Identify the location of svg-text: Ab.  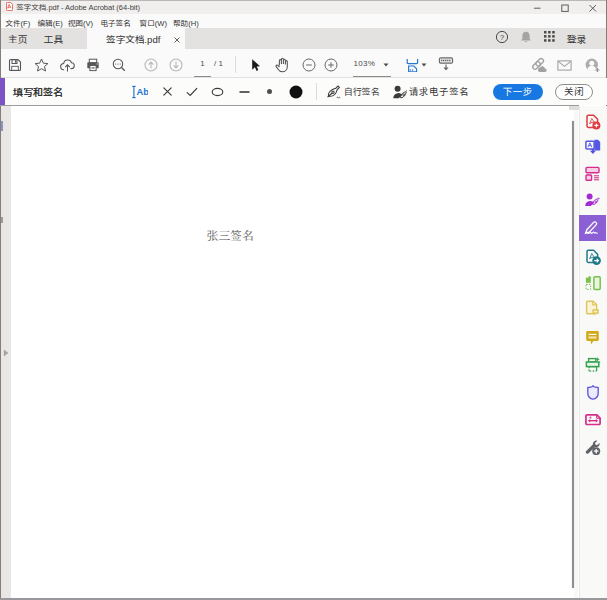
(142, 92).